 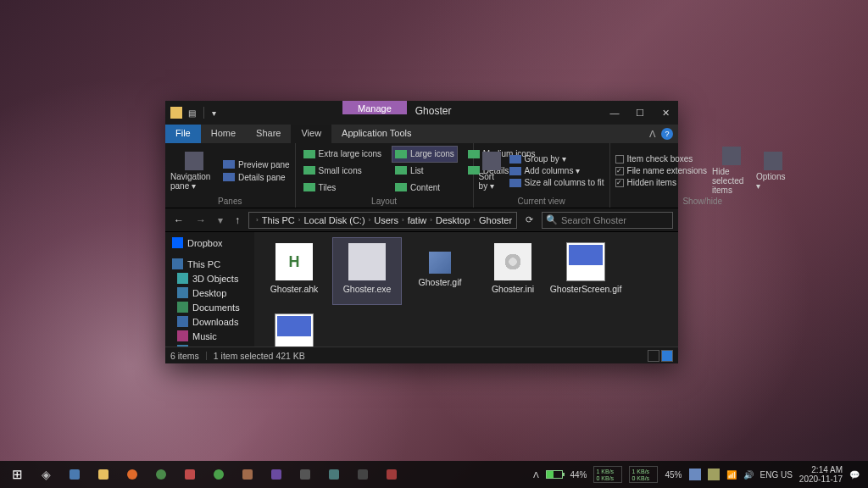 What do you see at coordinates (425, 171) in the screenshot?
I see `layout-list: List` at bounding box center [425, 171].